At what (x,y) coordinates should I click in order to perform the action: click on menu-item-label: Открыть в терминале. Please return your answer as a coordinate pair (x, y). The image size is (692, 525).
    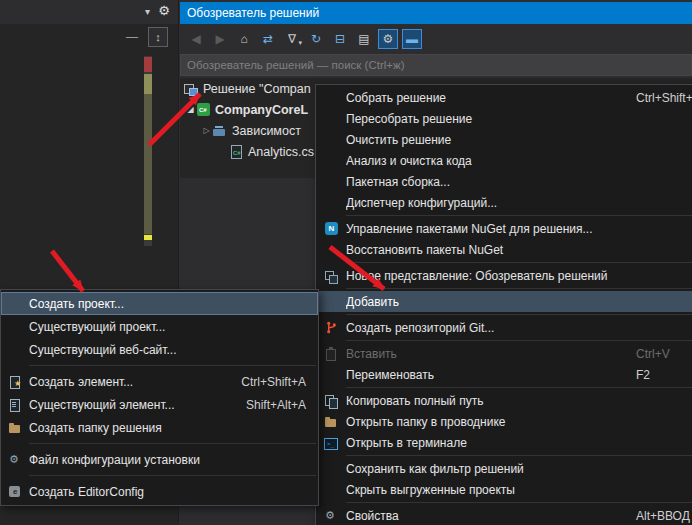
    Looking at the image, I should click on (519, 443).